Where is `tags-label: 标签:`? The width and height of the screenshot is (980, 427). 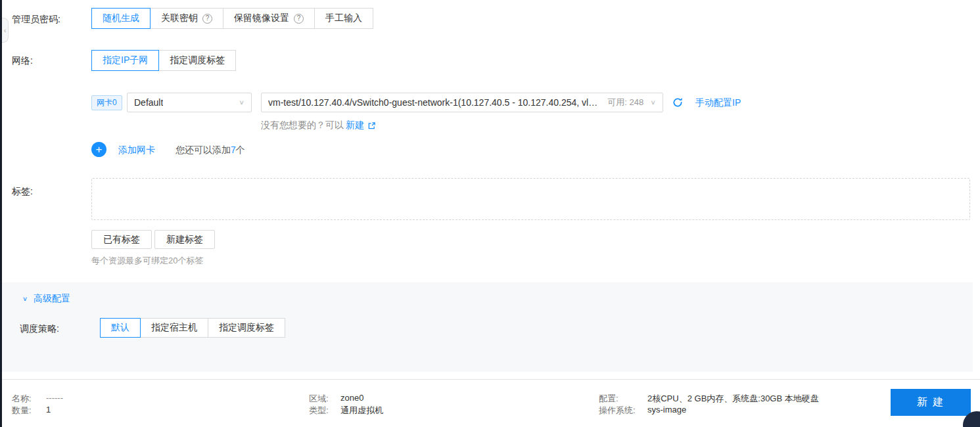 tags-label: 标签: is located at coordinates (22, 192).